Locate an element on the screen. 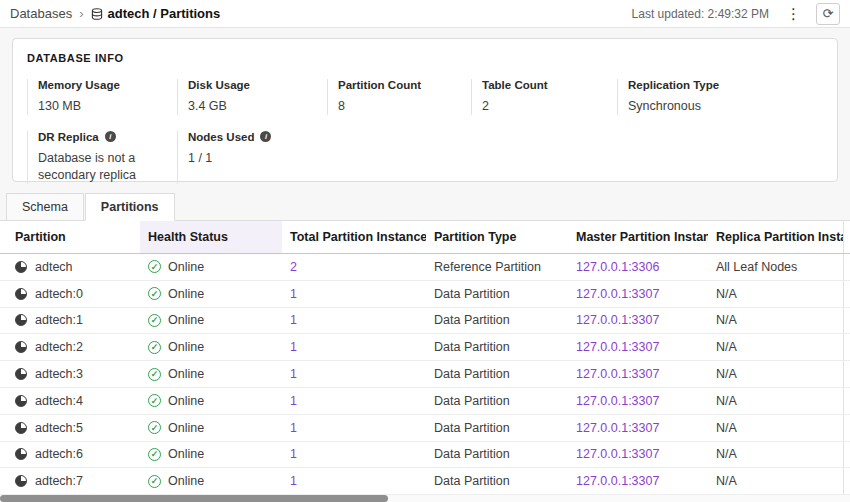  field-label-text: Nodes Used is located at coordinates (221, 137).